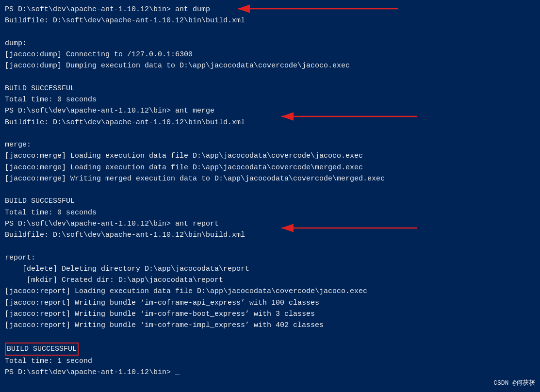 The height and width of the screenshot is (392, 540). I want to click on terminal-line: report:, so click(270, 258).